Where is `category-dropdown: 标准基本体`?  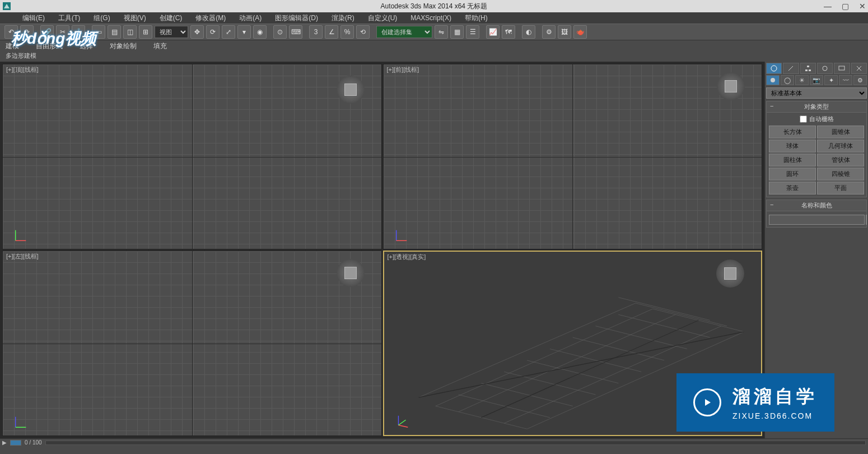 category-dropdown: 标准基本体 is located at coordinates (816, 93).